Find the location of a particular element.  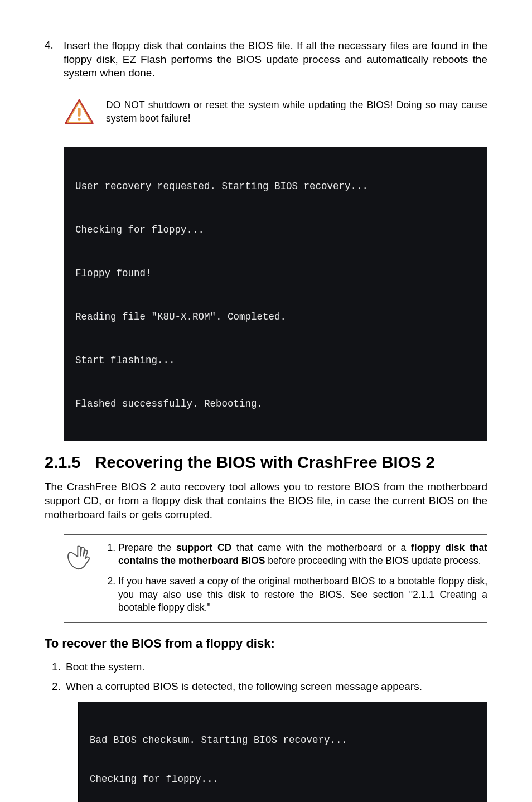

section-intro: The CrashFree BIOS 2 auto recovery tool … is located at coordinates (266, 501).